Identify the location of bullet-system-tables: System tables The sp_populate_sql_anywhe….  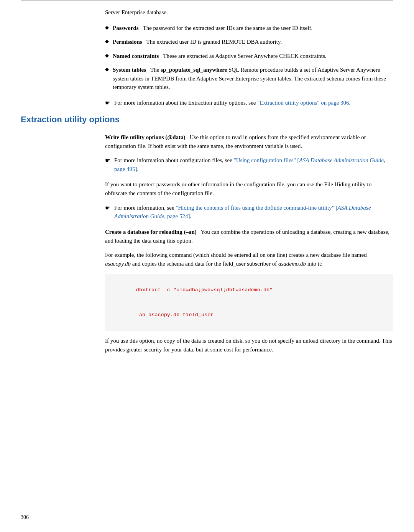
(253, 79).